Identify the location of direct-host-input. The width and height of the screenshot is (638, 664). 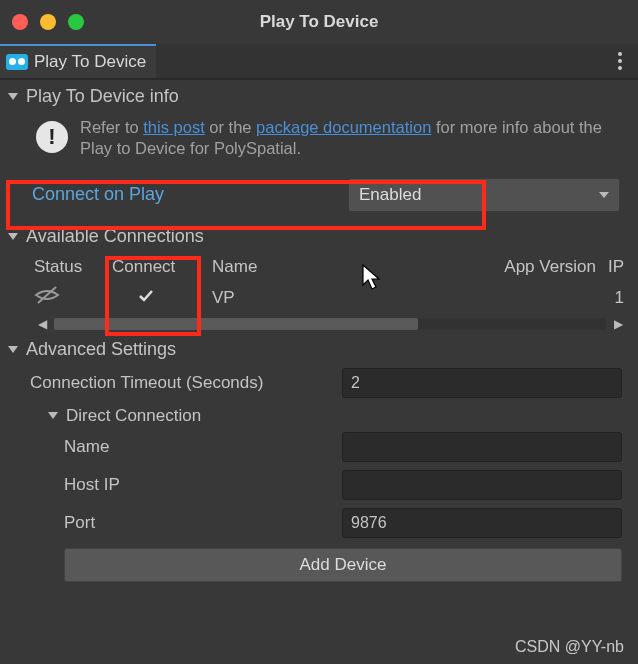
(482, 485).